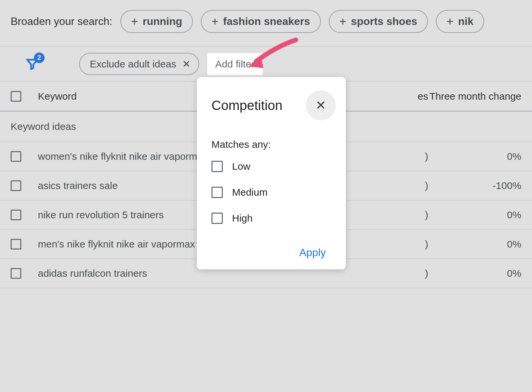  What do you see at coordinates (242, 218) in the screenshot?
I see `option-label: High` at bounding box center [242, 218].